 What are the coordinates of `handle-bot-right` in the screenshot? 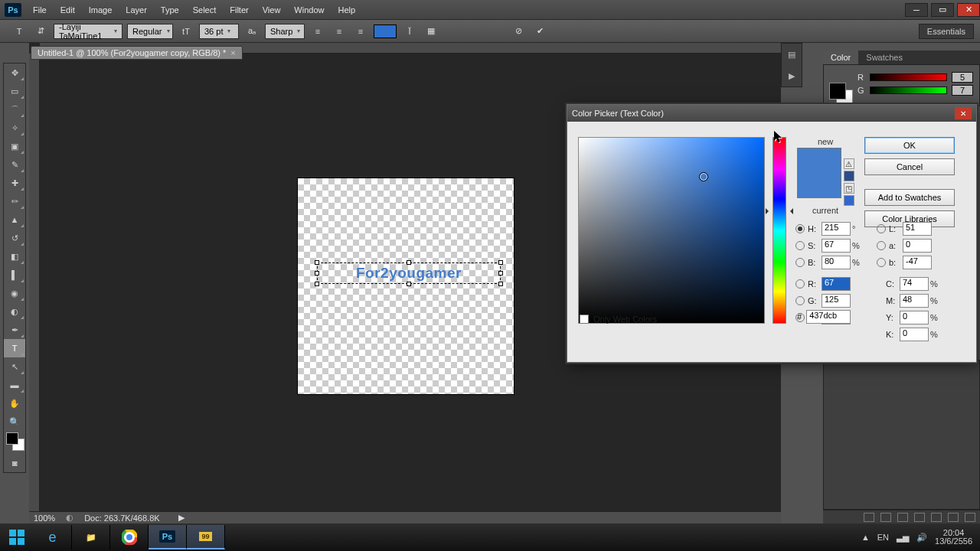 It's located at (501, 284).